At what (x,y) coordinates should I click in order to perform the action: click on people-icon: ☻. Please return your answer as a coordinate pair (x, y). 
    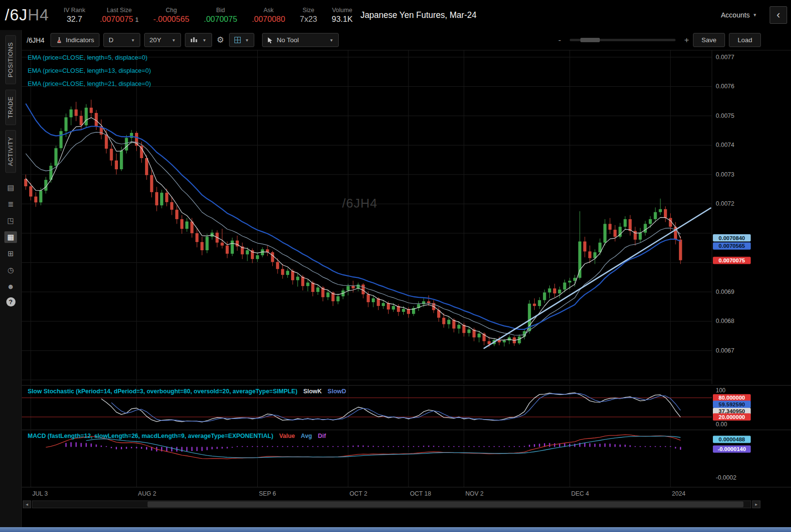
    Looking at the image, I should click on (11, 287).